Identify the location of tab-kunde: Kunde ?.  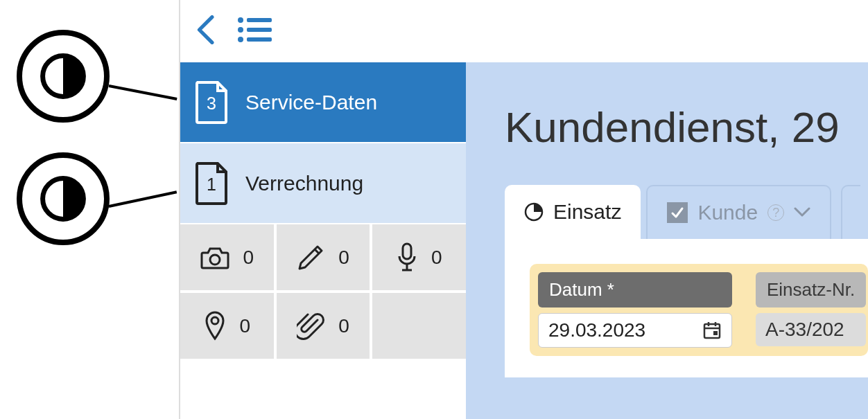
(739, 212).